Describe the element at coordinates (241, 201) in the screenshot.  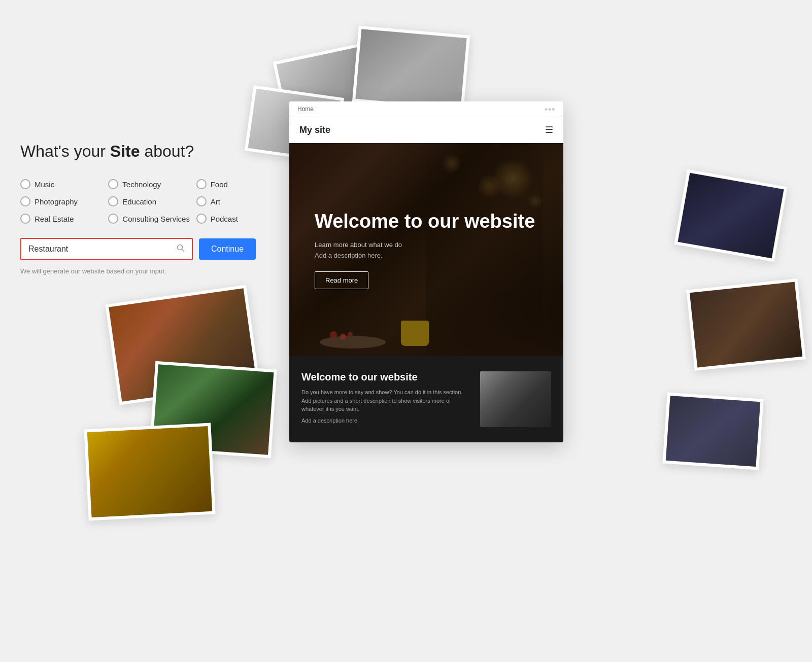
I see `option-art: Art` at that location.